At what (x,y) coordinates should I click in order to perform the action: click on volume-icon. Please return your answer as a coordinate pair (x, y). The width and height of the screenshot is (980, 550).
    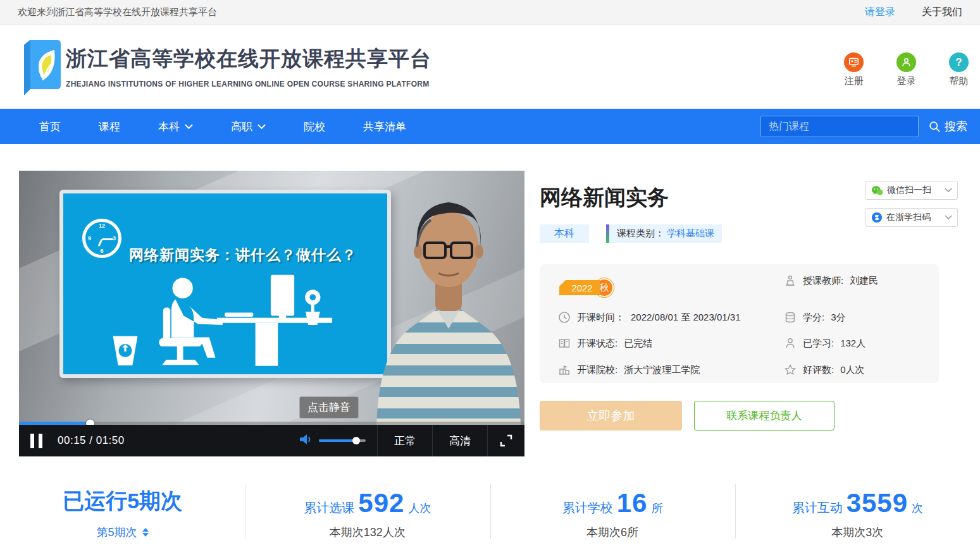
    Looking at the image, I should click on (306, 441).